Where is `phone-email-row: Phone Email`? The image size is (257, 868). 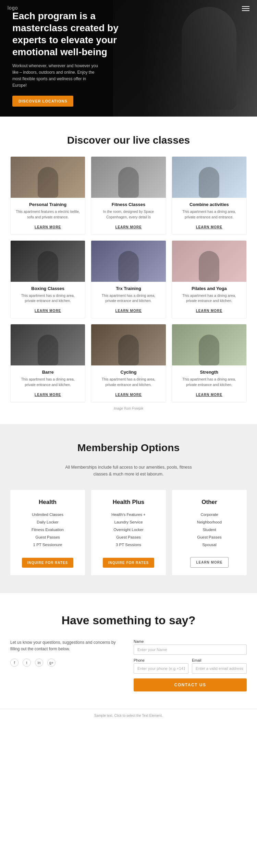
phone-email-row: Phone Email is located at coordinates (190, 666).